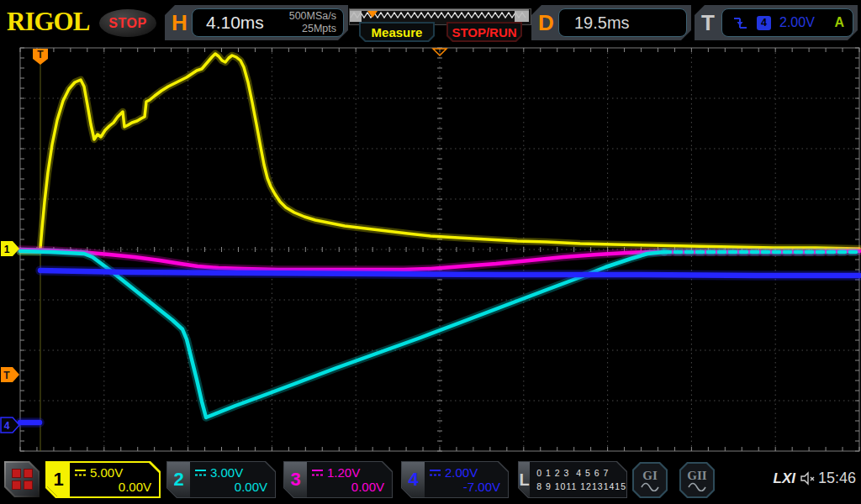 The width and height of the screenshot is (861, 504). I want to click on stop-run-button: STOP/RUN, so click(484, 32).